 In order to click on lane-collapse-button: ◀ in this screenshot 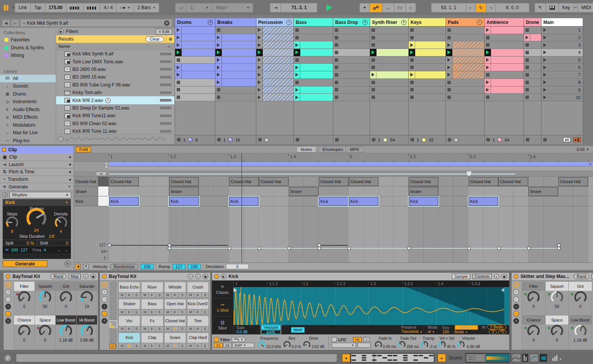, I will do `click(78, 267)`.